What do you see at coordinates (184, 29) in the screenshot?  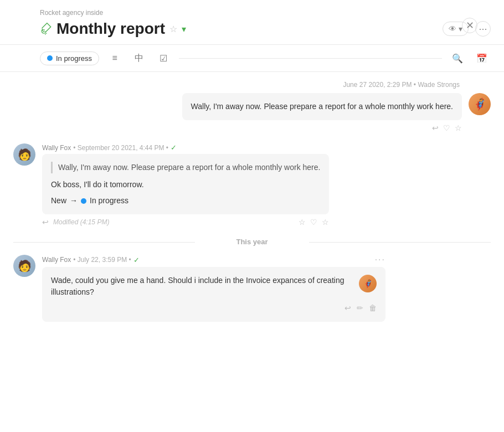 I see `title-dropdown-icon: ▾` at bounding box center [184, 29].